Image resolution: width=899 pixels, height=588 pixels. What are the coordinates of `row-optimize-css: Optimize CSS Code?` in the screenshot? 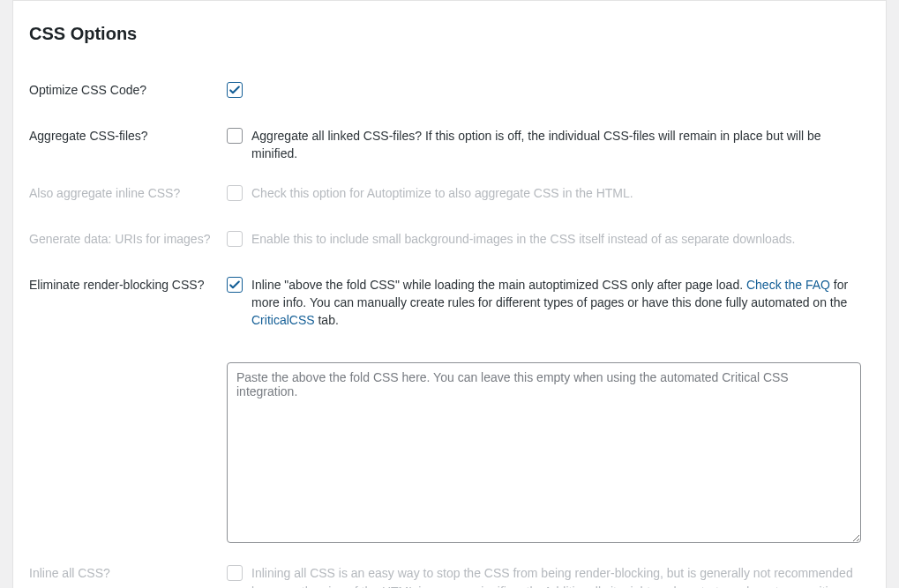 It's located at (450, 92).